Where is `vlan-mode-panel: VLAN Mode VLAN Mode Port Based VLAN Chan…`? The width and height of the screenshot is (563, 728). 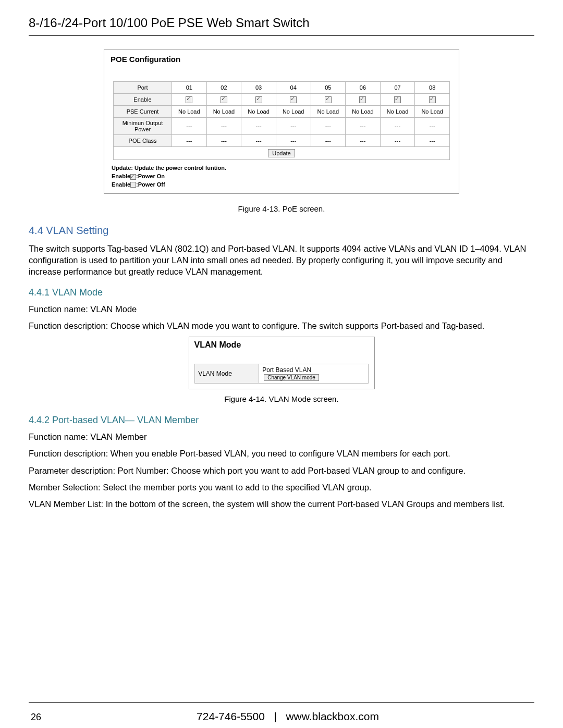
vlan-mode-panel: VLAN Mode VLAN Mode Port Based VLAN Chan… is located at coordinates (282, 363).